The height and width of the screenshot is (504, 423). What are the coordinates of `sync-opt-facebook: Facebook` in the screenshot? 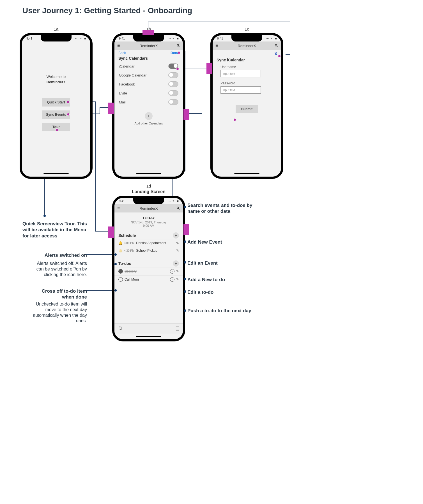 It's located at (149, 84).